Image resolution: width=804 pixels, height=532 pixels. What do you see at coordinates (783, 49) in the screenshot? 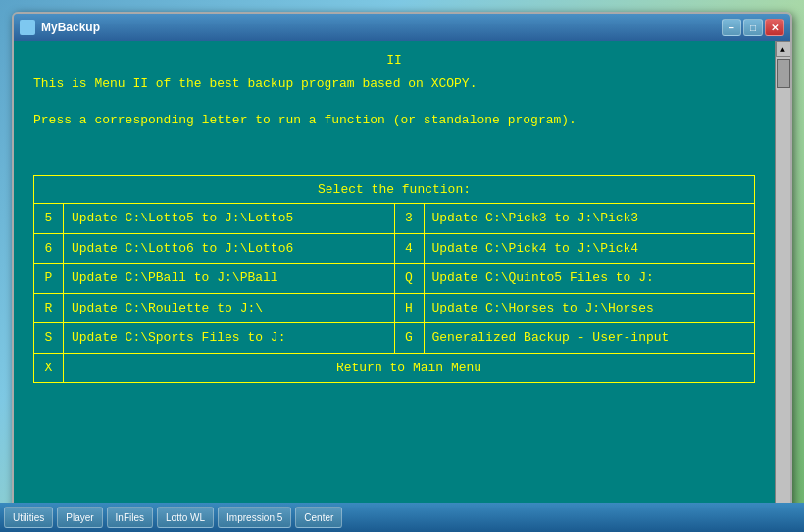
I see `scroll-up-arrow: ▲` at bounding box center [783, 49].